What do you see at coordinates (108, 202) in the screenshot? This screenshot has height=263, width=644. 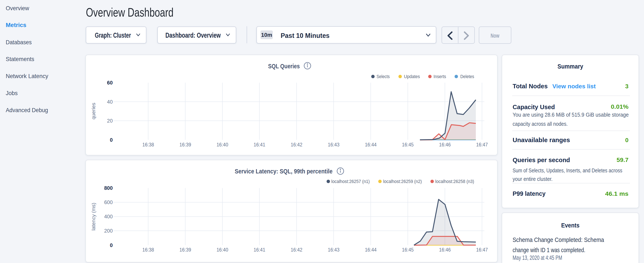 I see `svg-text: 600` at bounding box center [108, 202].